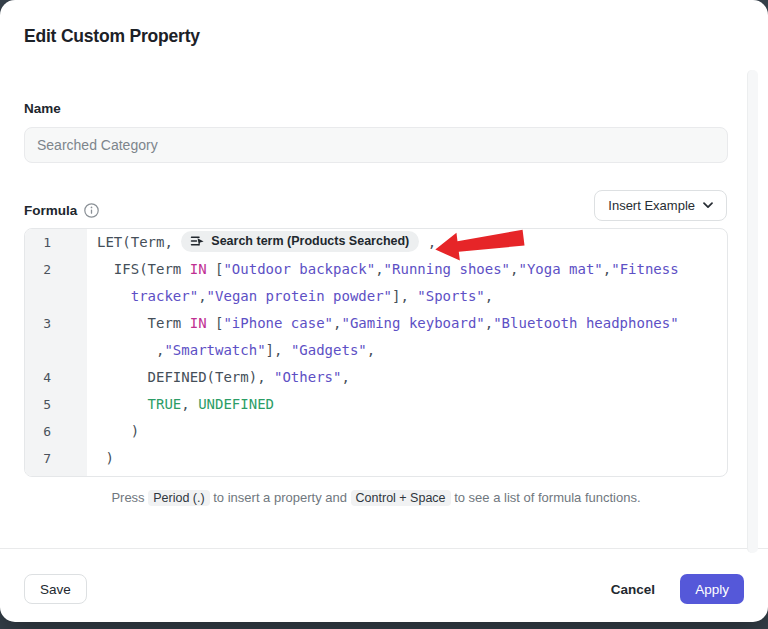  What do you see at coordinates (300, 242) in the screenshot?
I see `property-chip: Search term (Products Searched)` at bounding box center [300, 242].